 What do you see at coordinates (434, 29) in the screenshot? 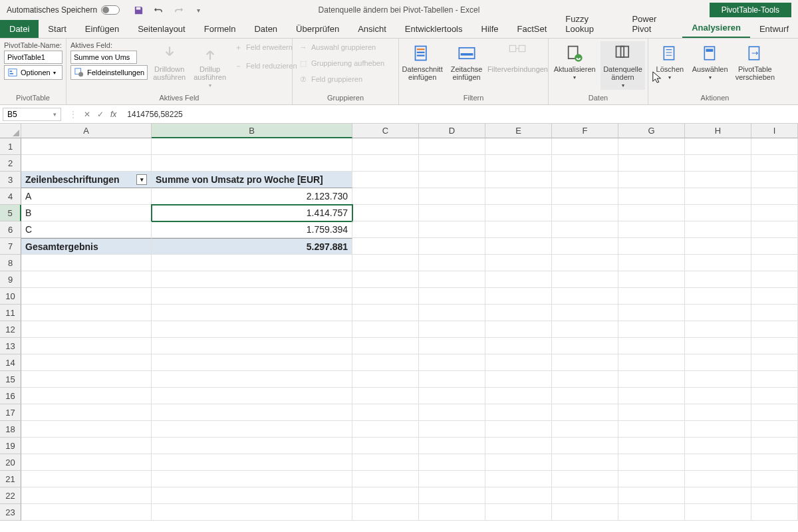
I see `tab-entwicklertools: Entwicklertools` at bounding box center [434, 29].